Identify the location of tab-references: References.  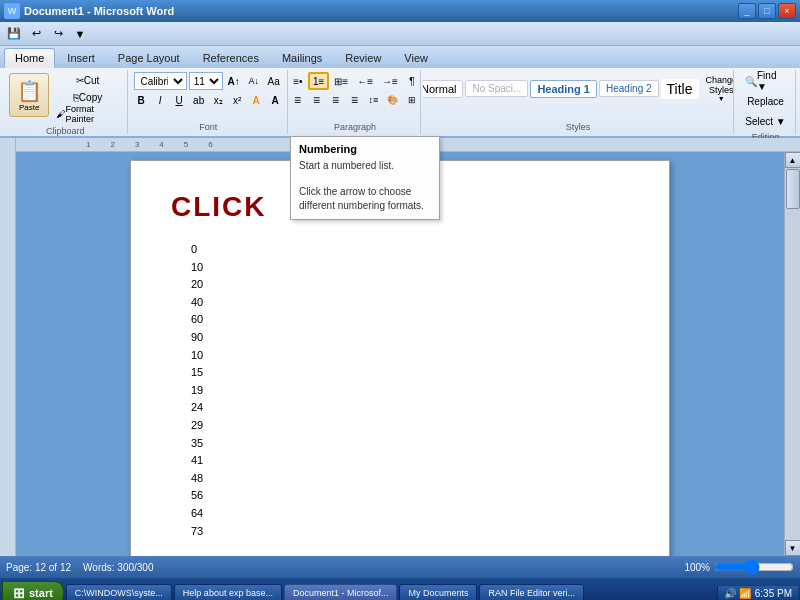
(231, 58).